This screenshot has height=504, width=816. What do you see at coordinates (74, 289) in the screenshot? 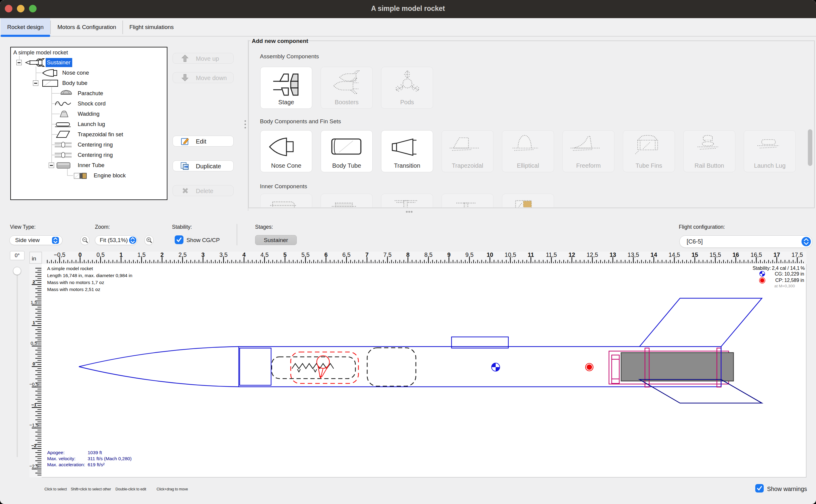
I see `svg-text: Mass with motors 2,51 oz` at bounding box center [74, 289].